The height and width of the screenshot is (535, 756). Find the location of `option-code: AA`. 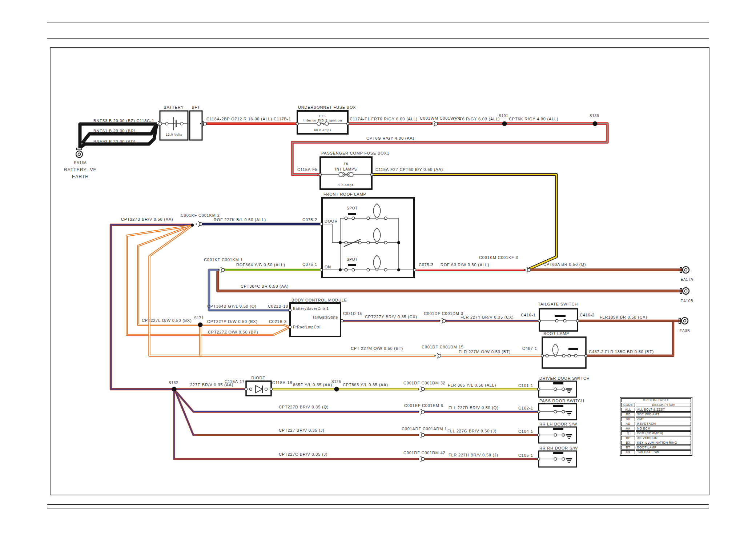

option-code: AA is located at coordinates (628, 428).